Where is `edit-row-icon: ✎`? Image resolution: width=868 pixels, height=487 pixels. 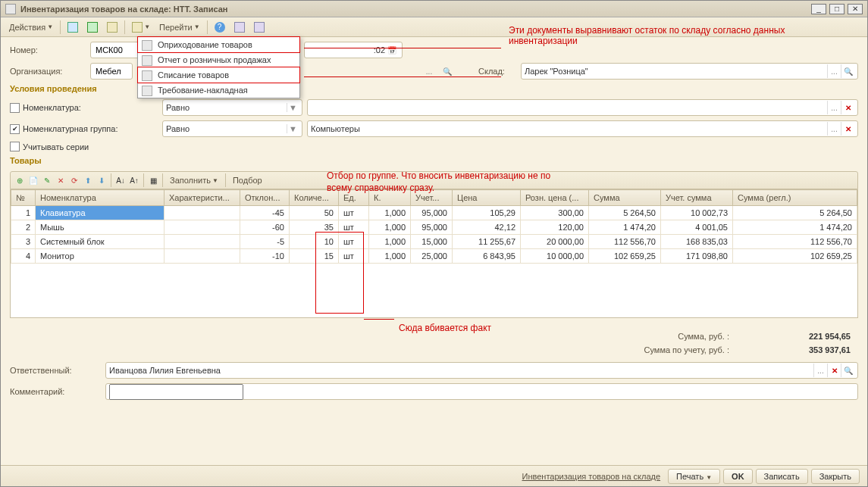
edit-row-icon: ✎ is located at coordinates (47, 180).